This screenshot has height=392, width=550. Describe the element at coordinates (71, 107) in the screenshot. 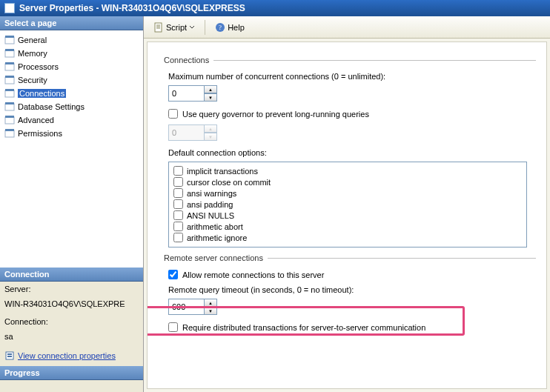

I see `sidebar-item-database-settings: Database Settings` at that location.